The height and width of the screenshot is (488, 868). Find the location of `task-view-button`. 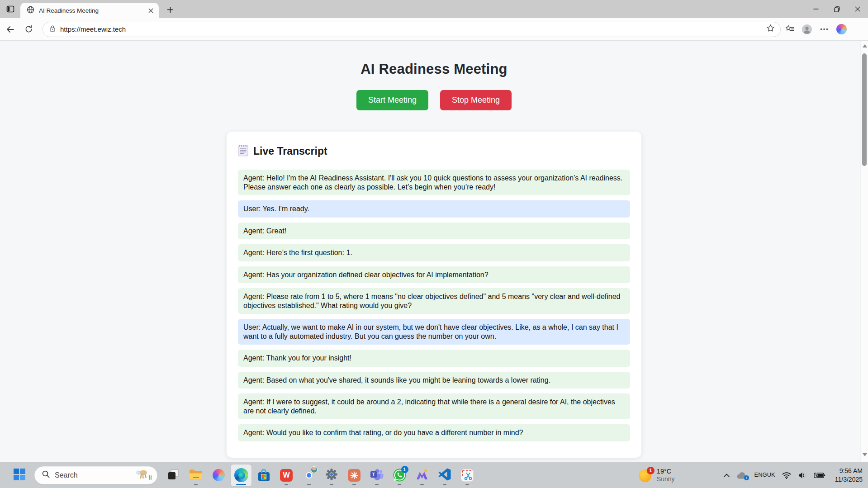

task-view-button is located at coordinates (173, 475).